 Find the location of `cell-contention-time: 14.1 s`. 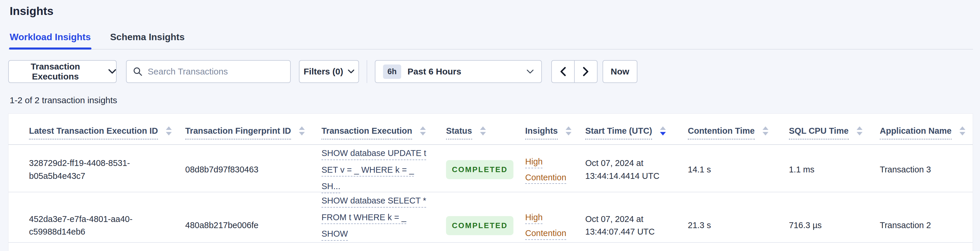

cell-contention-time: 14.1 s is located at coordinates (738, 170).